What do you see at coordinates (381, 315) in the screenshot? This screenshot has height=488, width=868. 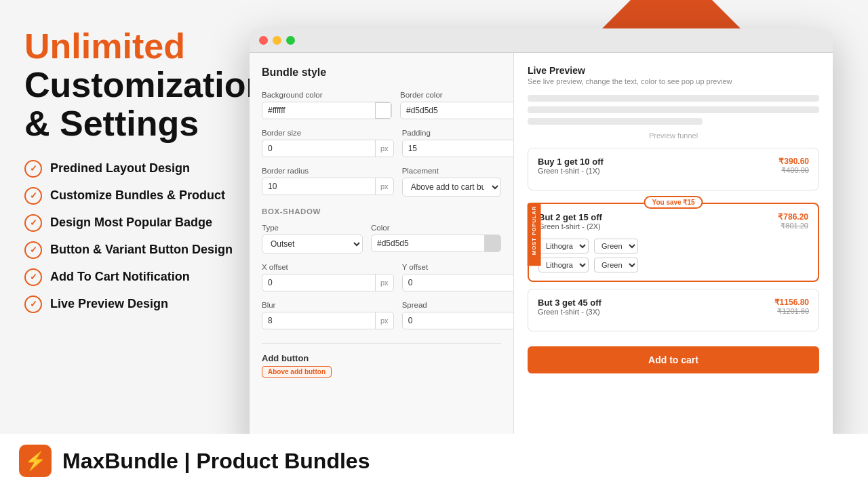 I see `form-row-blur-spread: Blur px Spread px` at bounding box center [381, 315].